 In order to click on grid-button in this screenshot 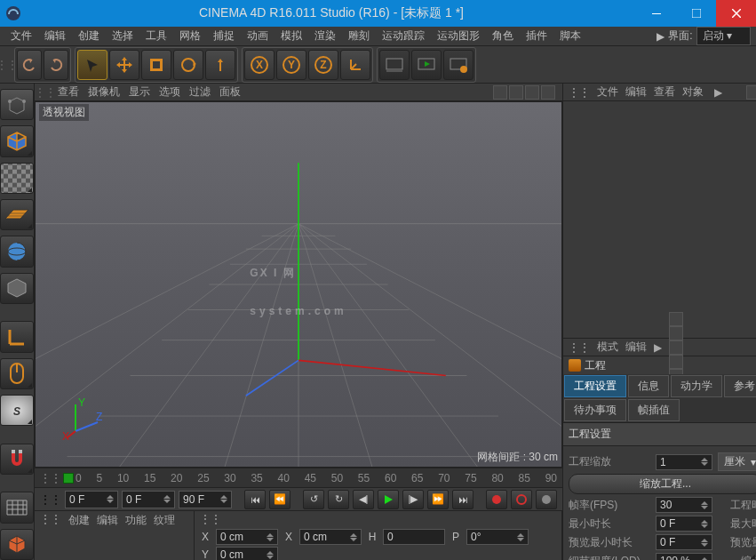, I will do `click(17, 507)`.